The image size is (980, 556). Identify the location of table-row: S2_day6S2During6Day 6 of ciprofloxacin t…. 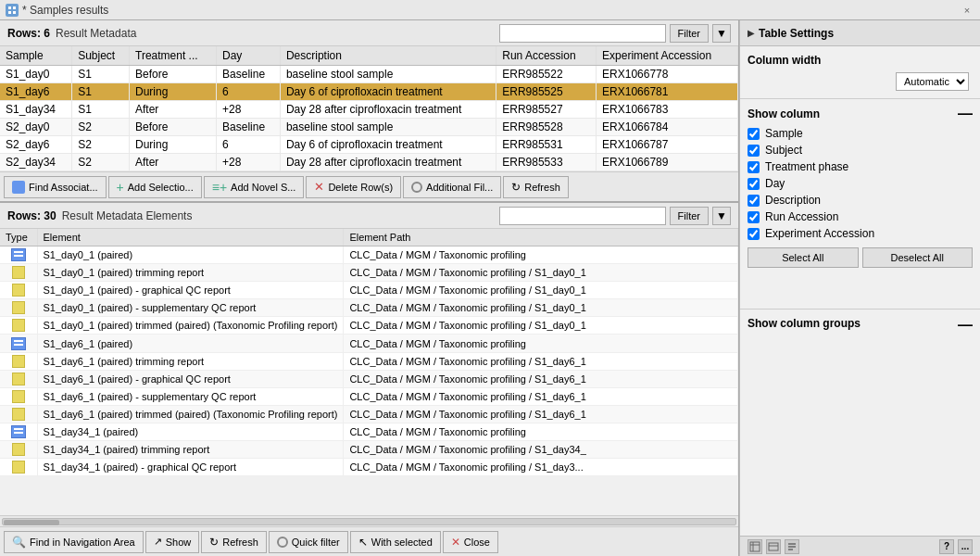
(369, 145).